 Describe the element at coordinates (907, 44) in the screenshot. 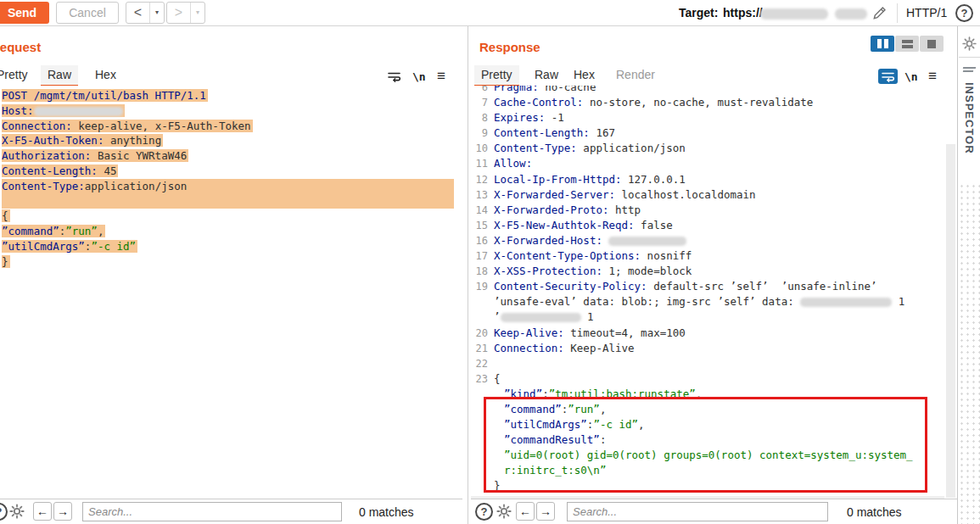

I see `layout-rows-button` at that location.